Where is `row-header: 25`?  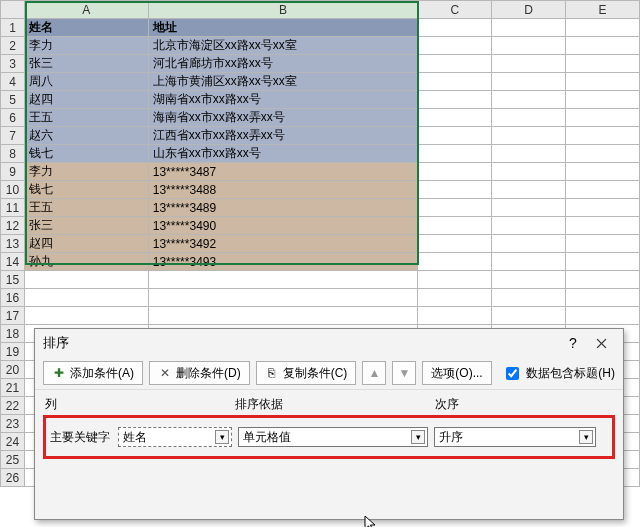
row-header: 25 is located at coordinates (13, 460).